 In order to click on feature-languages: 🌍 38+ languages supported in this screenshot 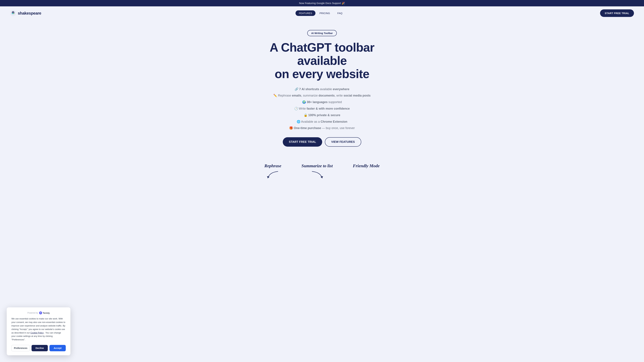, I will do `click(322, 102)`.